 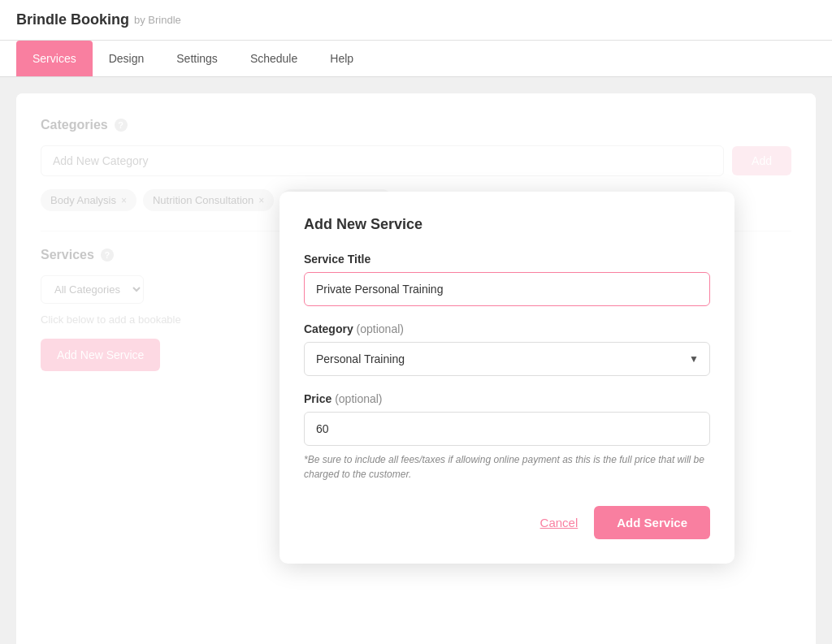 What do you see at coordinates (416, 58) in the screenshot?
I see `nav-tabs: Services Design Settings Schedule Help` at bounding box center [416, 58].